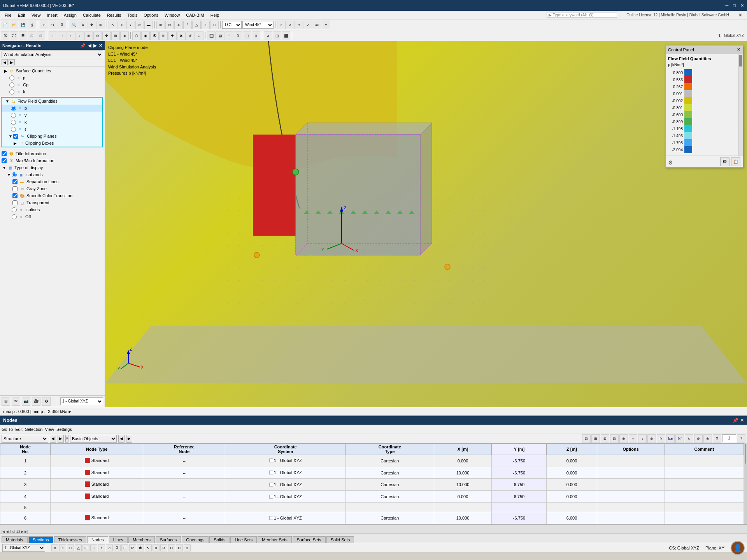 The height and width of the screenshot is (560, 747). Describe the element at coordinates (372, 497) in the screenshot. I see `table-row: 4 Standard -- 1 - Global XYZ Cartesian 0…` at that location.